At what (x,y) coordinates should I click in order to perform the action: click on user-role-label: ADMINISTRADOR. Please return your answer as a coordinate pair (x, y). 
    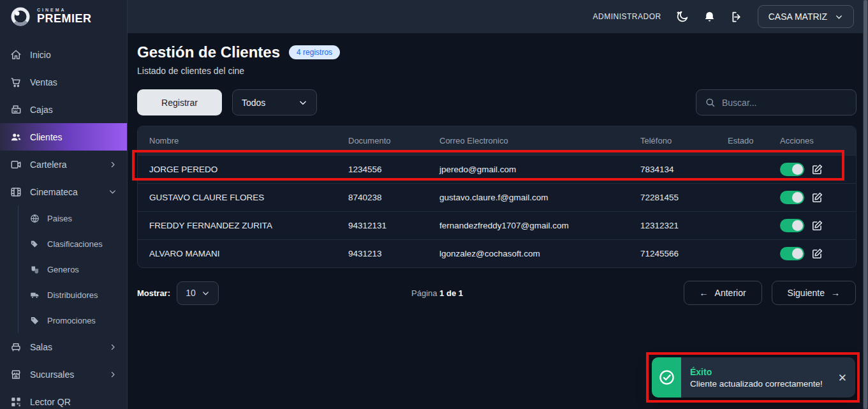
    Looking at the image, I should click on (628, 17).